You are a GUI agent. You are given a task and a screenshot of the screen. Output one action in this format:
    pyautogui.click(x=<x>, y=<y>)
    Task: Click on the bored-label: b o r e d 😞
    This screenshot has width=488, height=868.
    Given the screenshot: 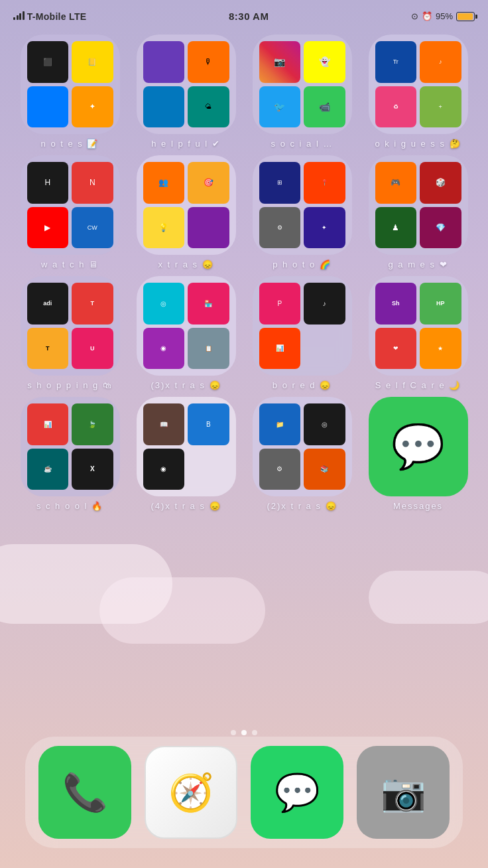 What is the action you would take?
    pyautogui.click(x=302, y=385)
    